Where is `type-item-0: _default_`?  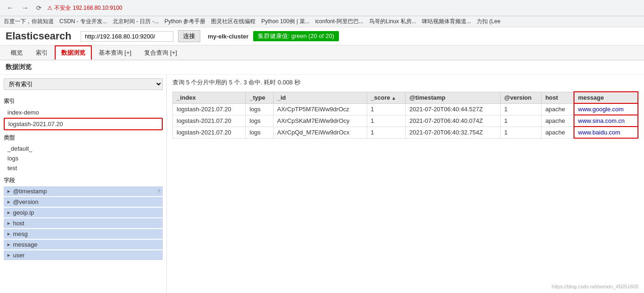
type-item-0: _default_ is located at coordinates (83, 148).